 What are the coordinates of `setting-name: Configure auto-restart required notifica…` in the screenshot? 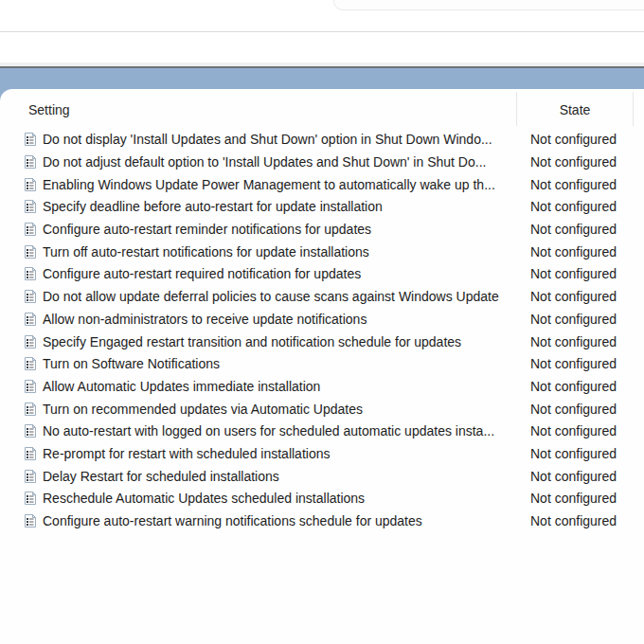 It's located at (278, 274).